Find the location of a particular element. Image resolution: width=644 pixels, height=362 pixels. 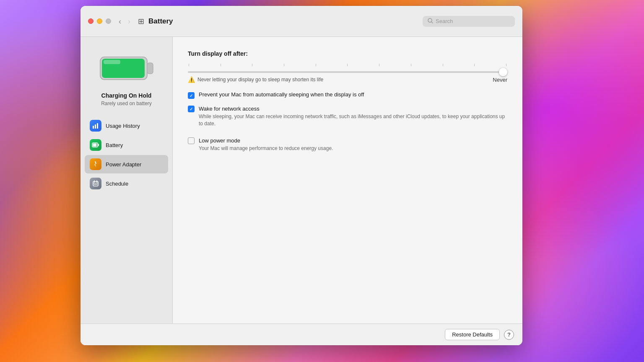

nav-buttons: ‹ › is located at coordinates (125, 21).